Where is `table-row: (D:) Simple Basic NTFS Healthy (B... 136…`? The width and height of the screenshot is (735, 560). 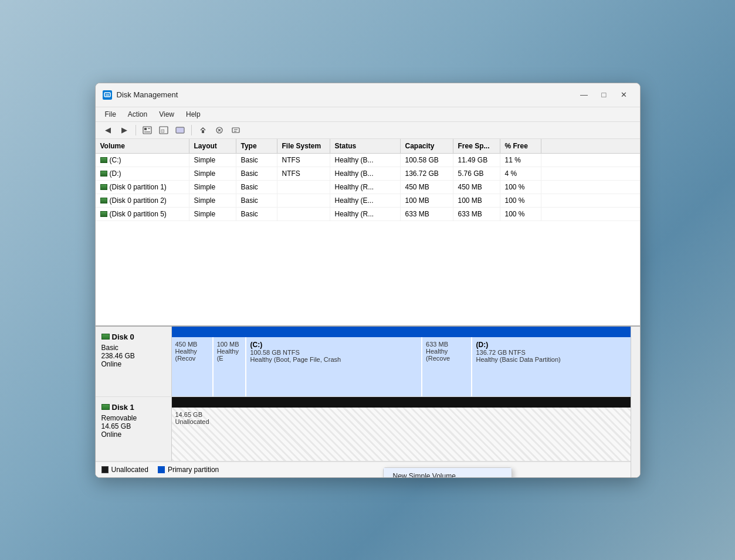 table-row: (D:) Simple Basic NTFS Healthy (B... 136… is located at coordinates (368, 174).